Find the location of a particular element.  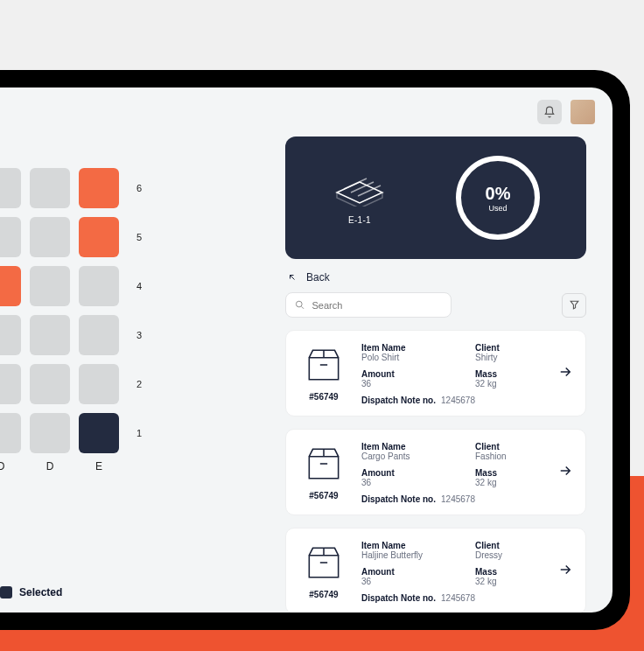

item-card: #56749 Item Name Cargo Pants Client Fash… is located at coordinates (436, 472).